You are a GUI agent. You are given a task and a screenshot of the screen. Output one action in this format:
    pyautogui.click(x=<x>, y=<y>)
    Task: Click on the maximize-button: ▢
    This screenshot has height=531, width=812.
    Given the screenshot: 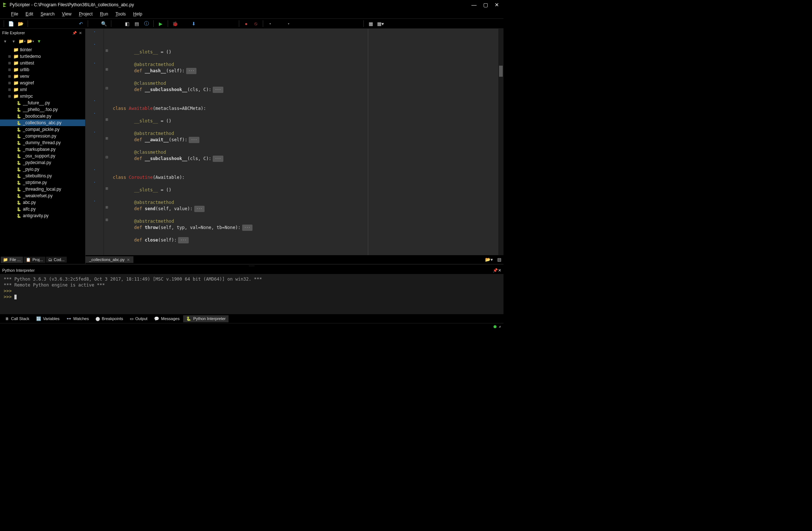 What is the action you would take?
    pyautogui.click(x=486, y=5)
    